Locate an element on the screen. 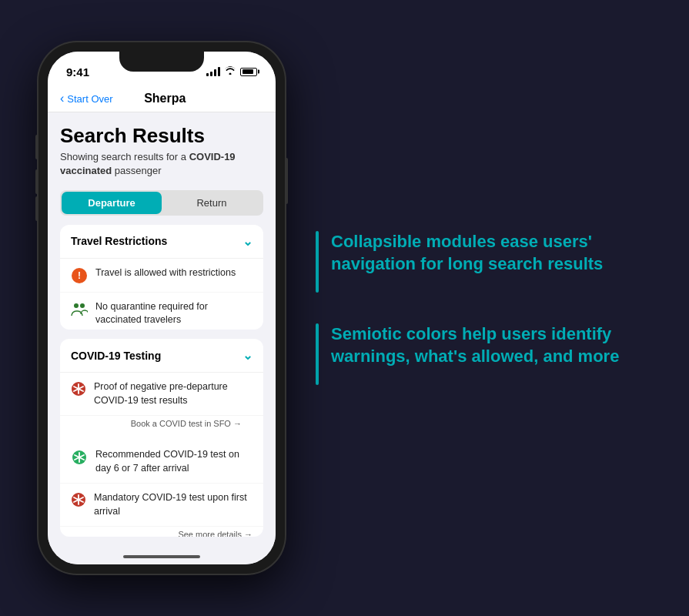 The image size is (689, 616). page-header: Search Results Showing search results fo… is located at coordinates (162, 151).